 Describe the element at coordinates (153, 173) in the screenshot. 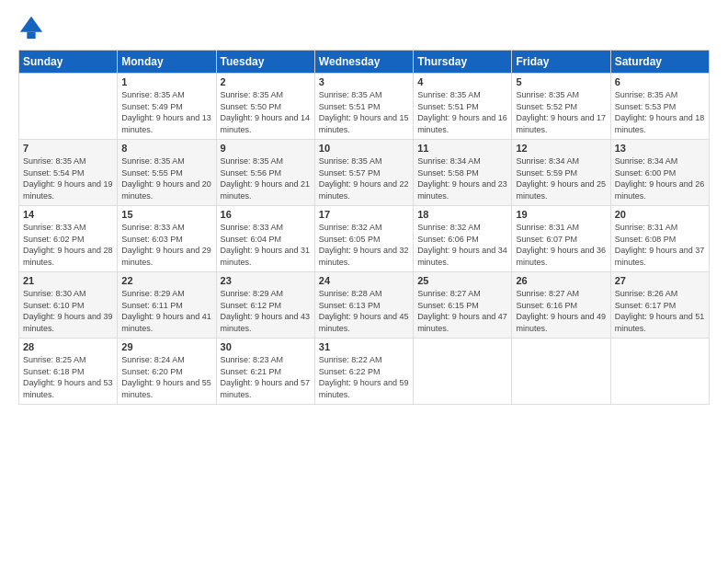

I see `sunset-text: Sunset: 5:55 PM` at that location.